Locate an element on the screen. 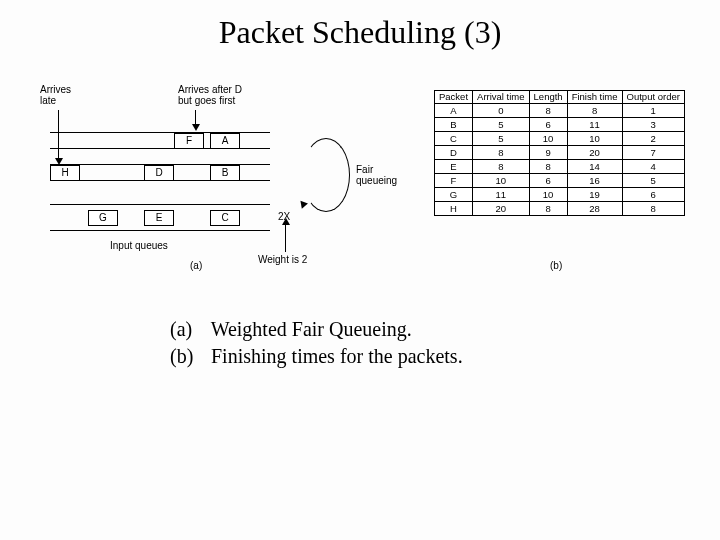  table-cell: A is located at coordinates (454, 110).